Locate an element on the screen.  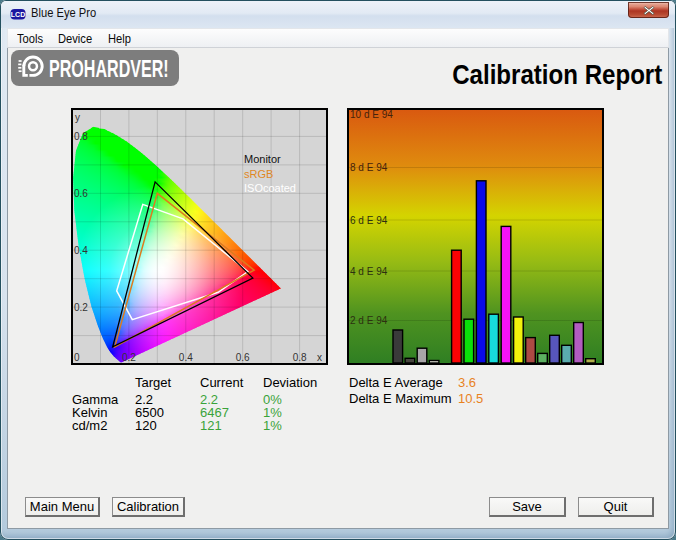
svg-text: 4 d E 94 is located at coordinates (369, 272).